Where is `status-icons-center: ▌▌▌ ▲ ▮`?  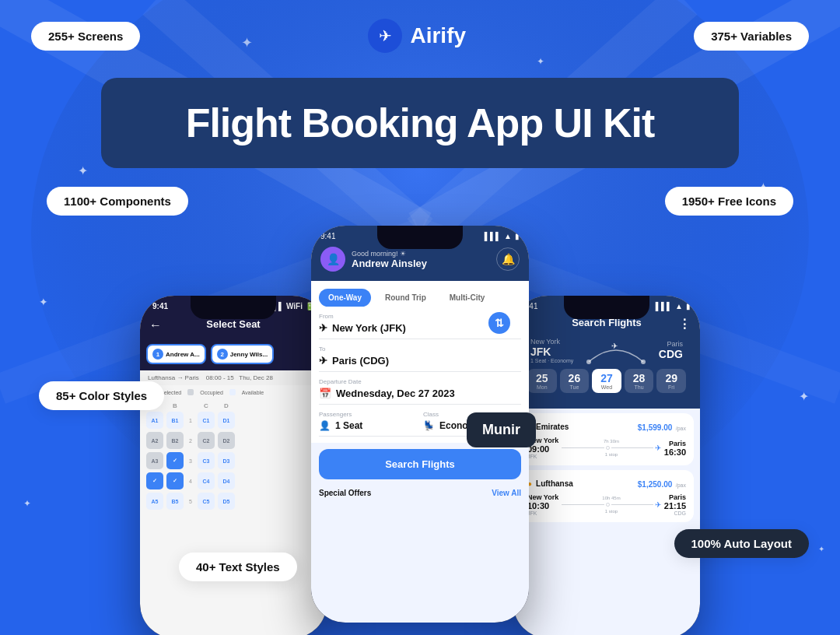
status-icons-center: ▌▌▌ ▲ ▮ is located at coordinates (502, 237).